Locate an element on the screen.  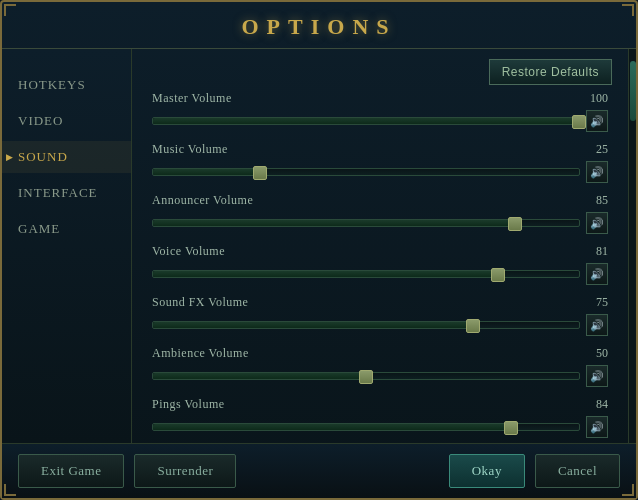
volume-row-voice: Voice Volume81🔊 is located at coordinates (380, 264).